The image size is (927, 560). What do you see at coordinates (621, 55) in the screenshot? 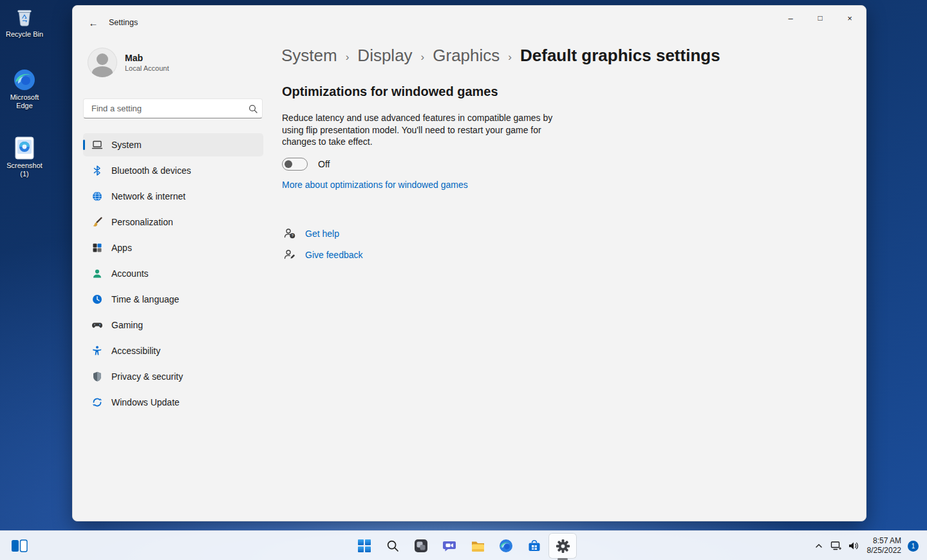
I see `breadcrumb-current-page: Default graphics settings` at bounding box center [621, 55].